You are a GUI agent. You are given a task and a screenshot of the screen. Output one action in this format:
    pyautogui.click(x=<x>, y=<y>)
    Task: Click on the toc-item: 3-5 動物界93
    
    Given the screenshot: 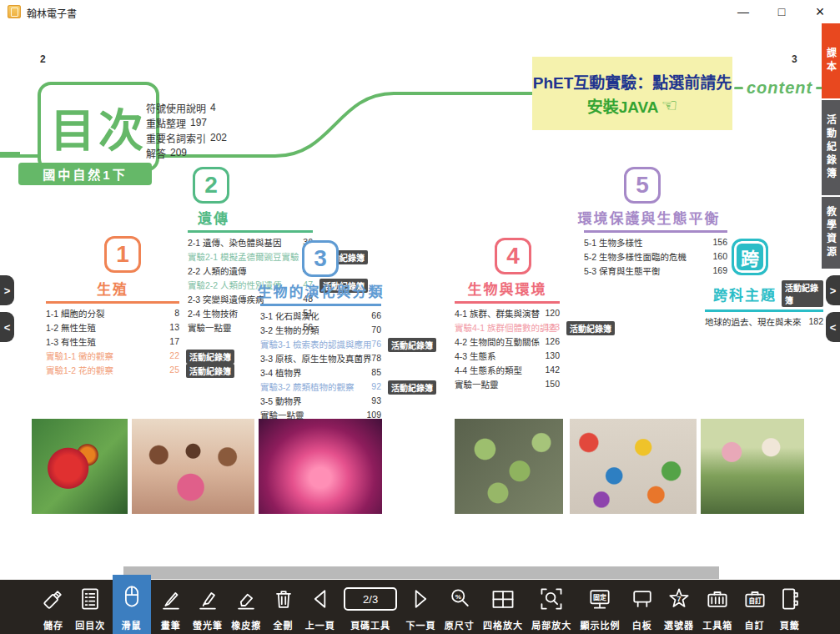 What is the action you would take?
    pyautogui.click(x=320, y=402)
    